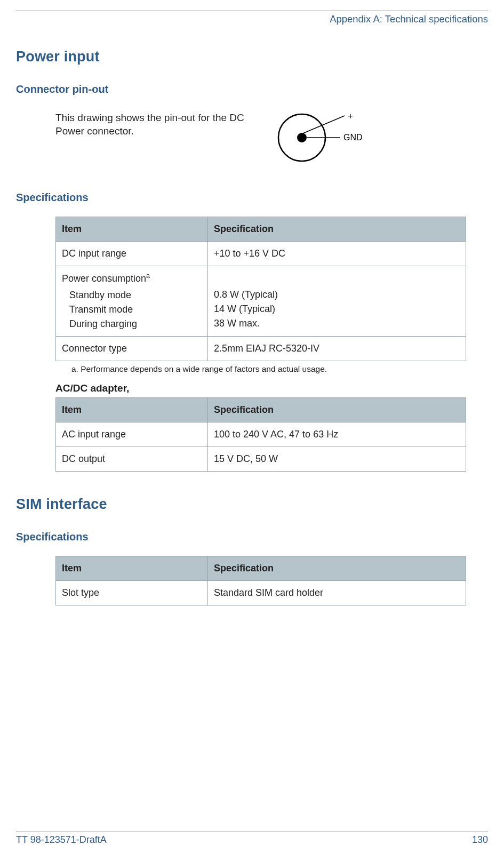 Image resolution: width=504 pixels, height=853 pixels. What do you see at coordinates (272, 388) in the screenshot?
I see `adapter-heading: AC/DC adapter,` at bounding box center [272, 388].